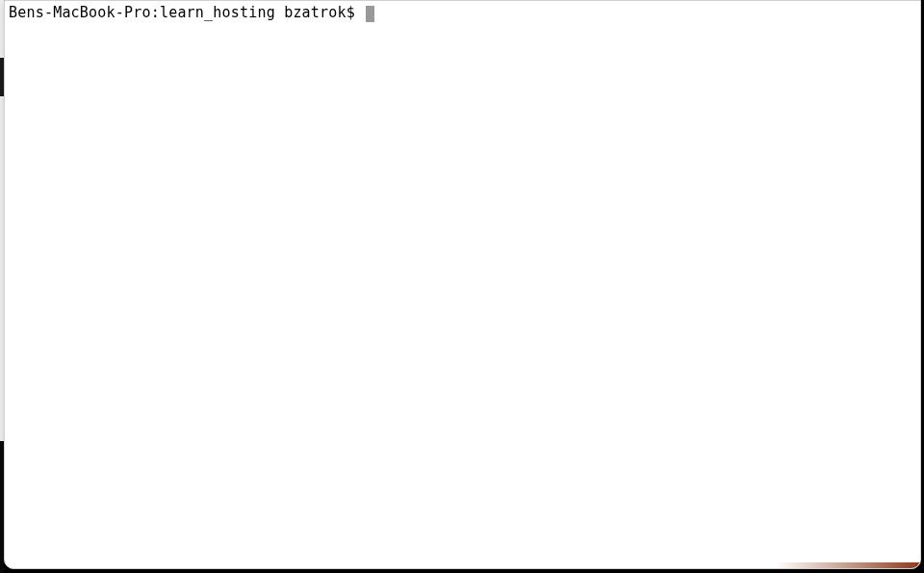 Image resolution: width=924 pixels, height=573 pixels. Describe the element at coordinates (187, 13) in the screenshot. I see `shell-prompt: Bens-MacBook-Pro:learn_hosting bzatrok$` at that location.